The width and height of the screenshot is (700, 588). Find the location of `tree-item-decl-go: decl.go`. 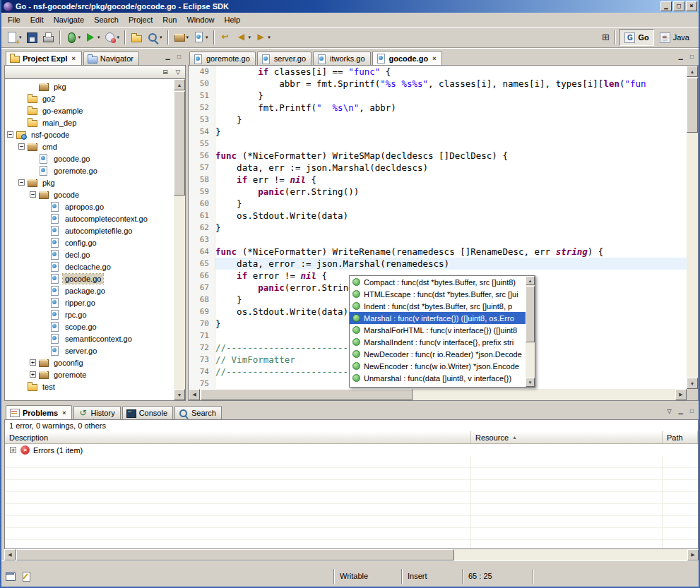

tree-item-decl-go: decl.go is located at coordinates (89, 254).